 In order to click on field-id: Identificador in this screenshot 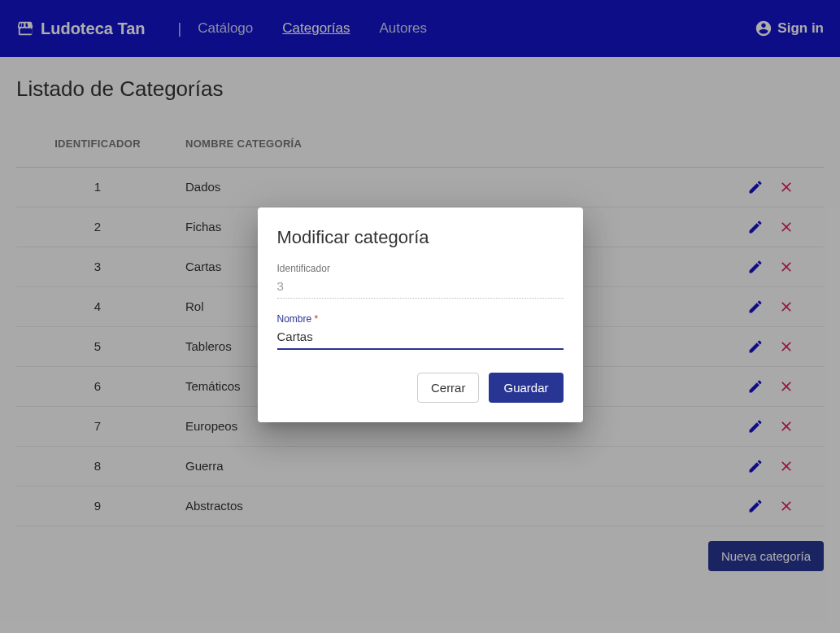, I will do `click(420, 281)`.